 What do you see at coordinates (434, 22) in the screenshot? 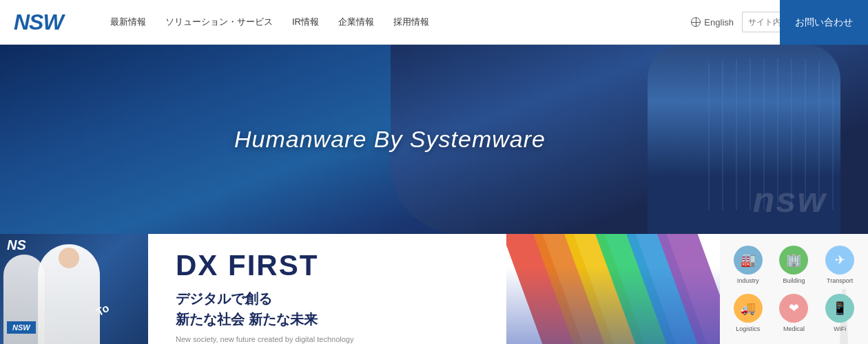
I see `header: NSW 最新情報 ソリューション・サービス IR情報 企業情報 採用情報 Eng…` at bounding box center [434, 22].